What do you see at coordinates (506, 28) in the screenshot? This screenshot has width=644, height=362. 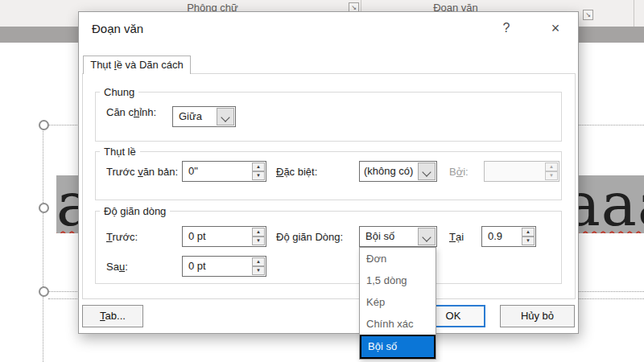 I see `help-button: ?` at bounding box center [506, 28].